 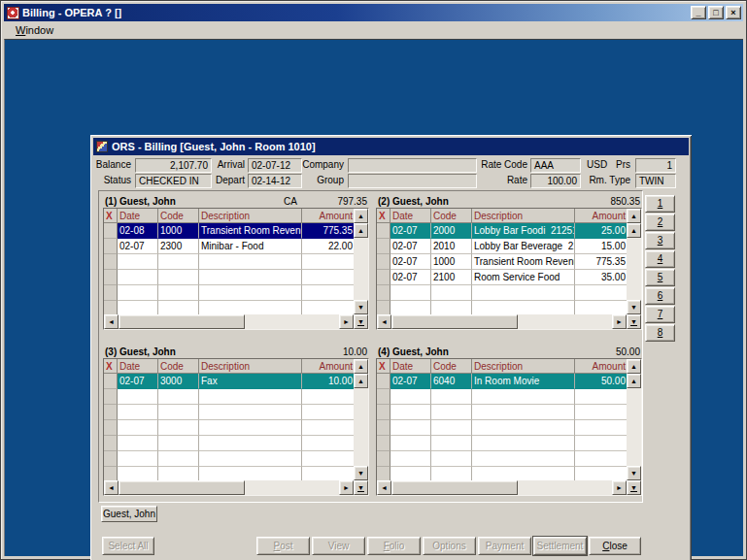 I want to click on rm-type-field: TWIN, so click(x=656, y=181).